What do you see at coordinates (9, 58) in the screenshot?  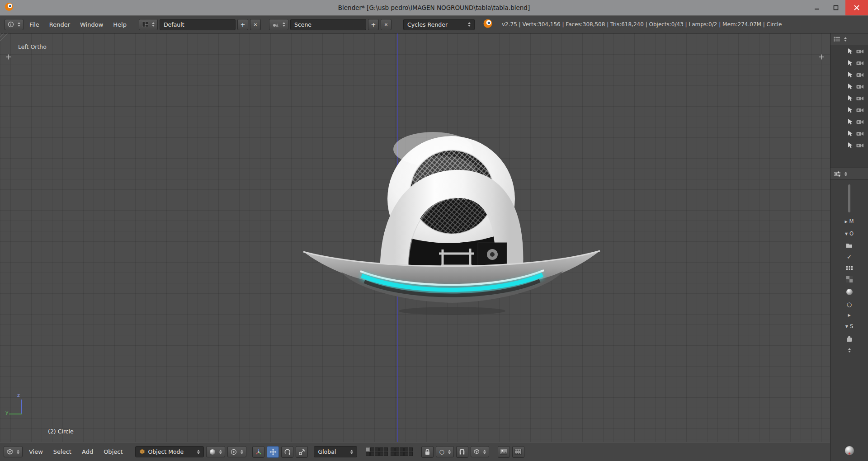 I see `toolshelf-expand-icon` at bounding box center [9, 58].